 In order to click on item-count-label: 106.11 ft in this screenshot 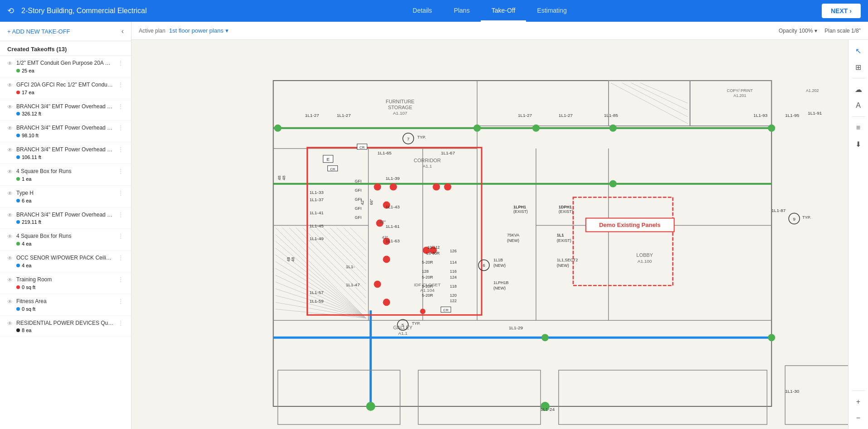, I will do `click(32, 157)`.